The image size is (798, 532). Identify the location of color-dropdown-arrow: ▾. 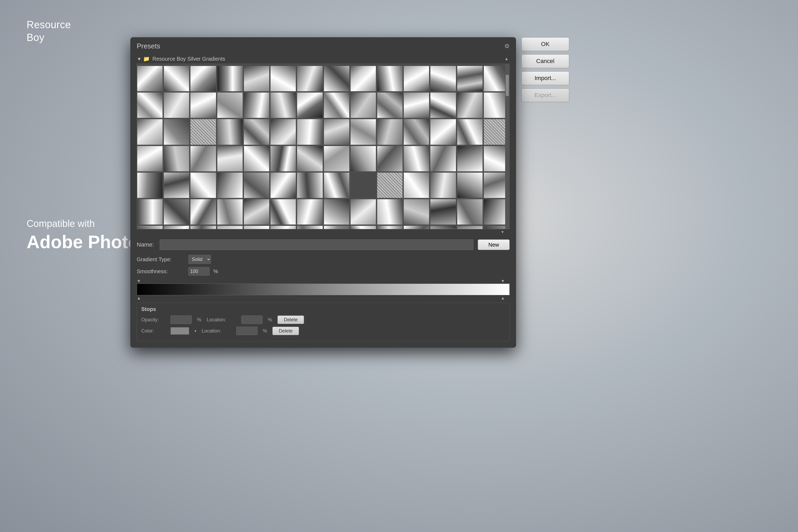
(195, 331).